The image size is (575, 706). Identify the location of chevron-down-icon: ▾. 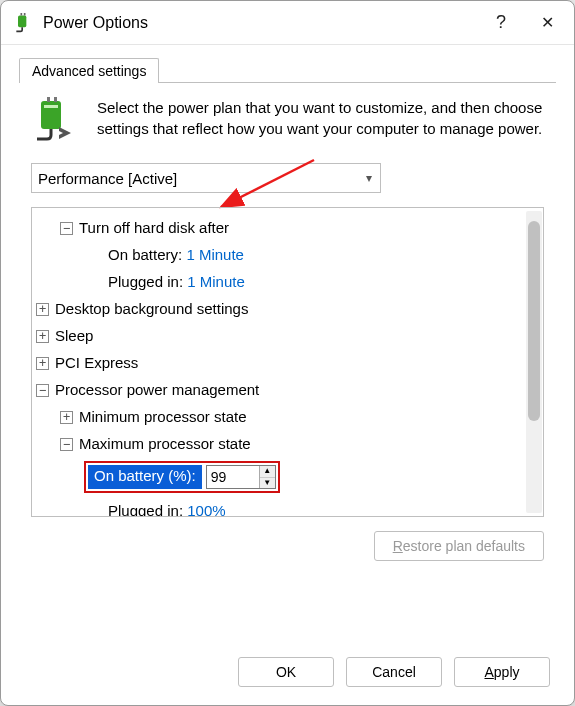
(369, 178).